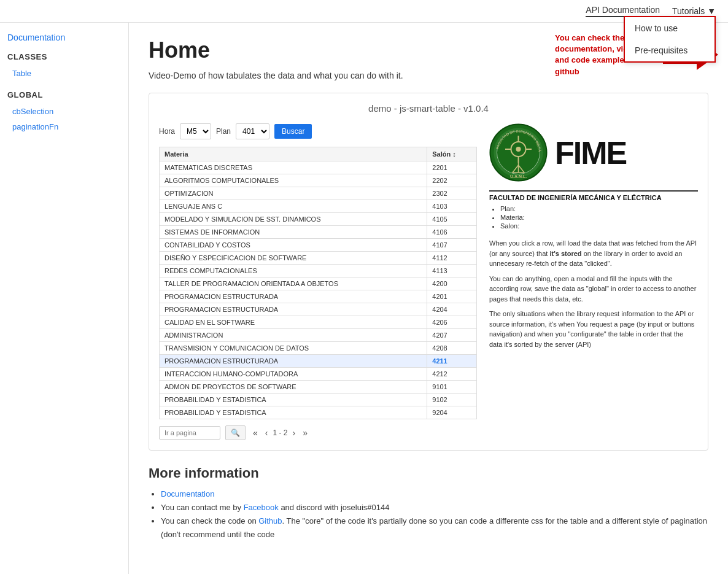 The image size is (728, 574). What do you see at coordinates (318, 232) in the screenshot?
I see `table-row: SISTEMAS DE INFORMACION4106` at bounding box center [318, 232].